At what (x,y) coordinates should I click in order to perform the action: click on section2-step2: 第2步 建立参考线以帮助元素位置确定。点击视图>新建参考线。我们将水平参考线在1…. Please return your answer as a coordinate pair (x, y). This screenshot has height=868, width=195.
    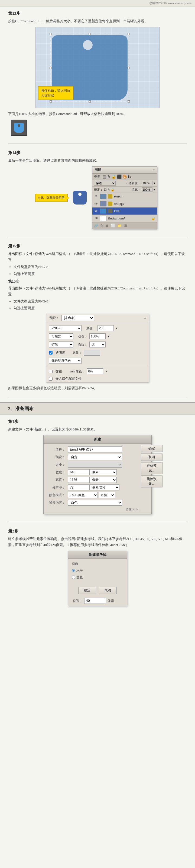
    Looking at the image, I should click on (98, 568).